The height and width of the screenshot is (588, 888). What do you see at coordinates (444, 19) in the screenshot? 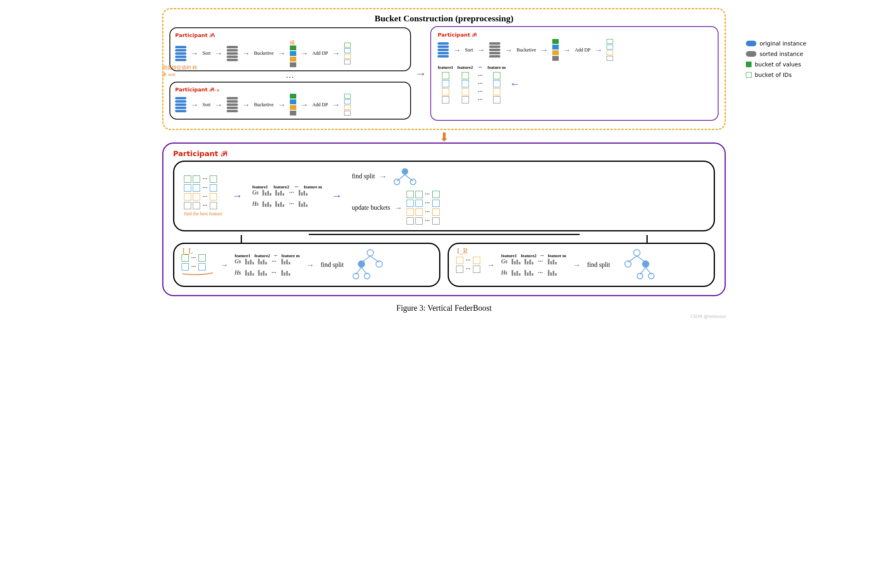
I see `panel-title: Bucket Construction (preprocessing)` at bounding box center [444, 19].